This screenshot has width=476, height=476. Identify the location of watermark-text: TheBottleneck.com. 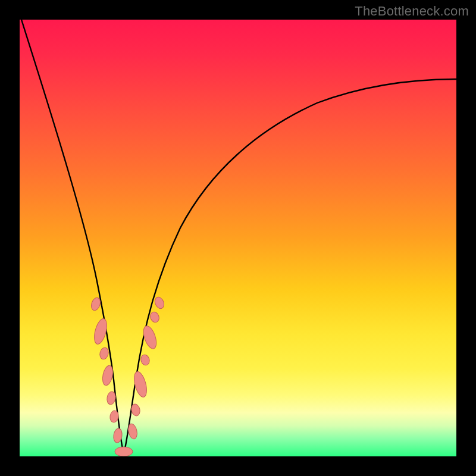
(412, 11).